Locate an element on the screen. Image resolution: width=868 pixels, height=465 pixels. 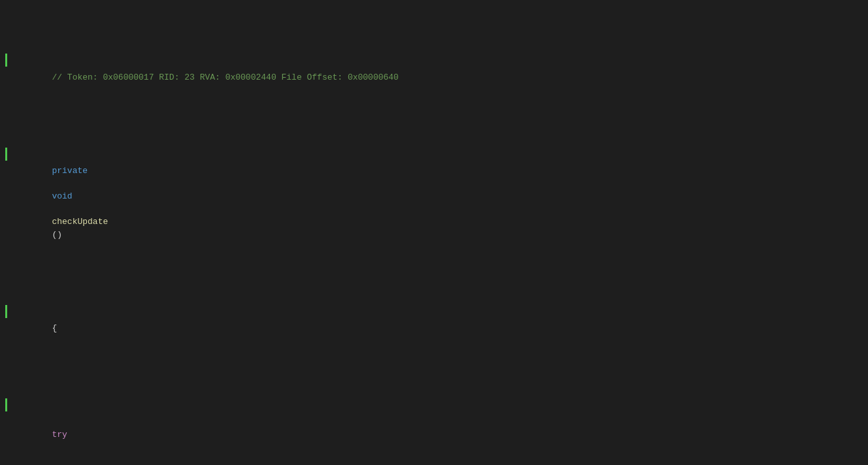
kw-void: void is located at coordinates (61, 196).